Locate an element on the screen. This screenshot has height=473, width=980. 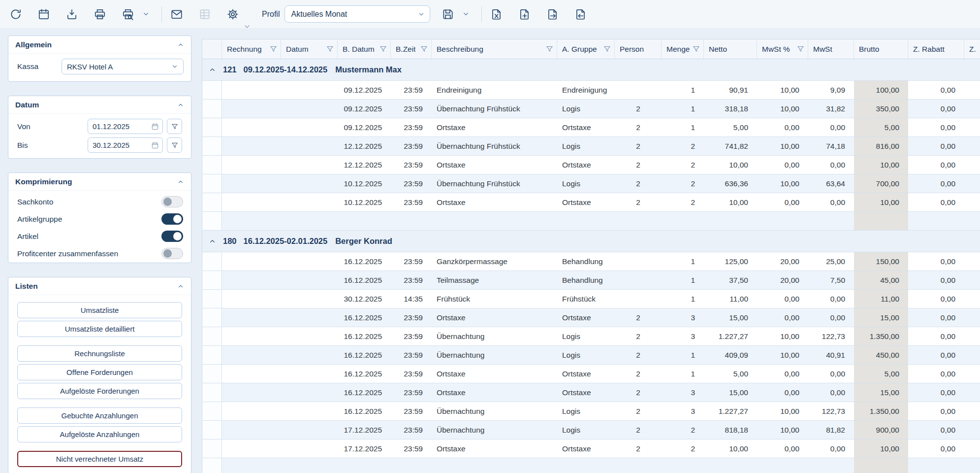
file-import-button is located at coordinates (581, 14).